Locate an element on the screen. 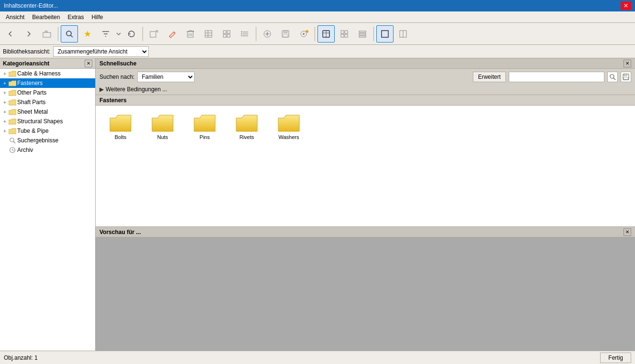  folder-icon-other-parts is located at coordinates (12, 93).